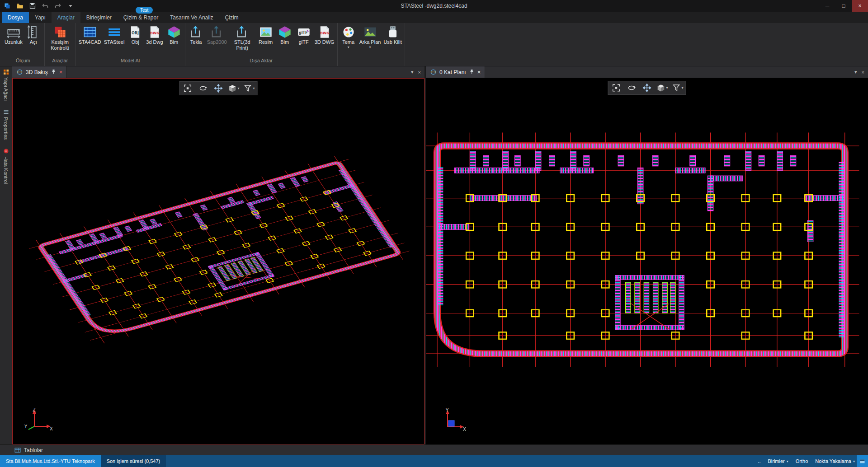 Image resolution: width=868 pixels, height=467 pixels. I want to click on open-folder-button, so click(20, 6).